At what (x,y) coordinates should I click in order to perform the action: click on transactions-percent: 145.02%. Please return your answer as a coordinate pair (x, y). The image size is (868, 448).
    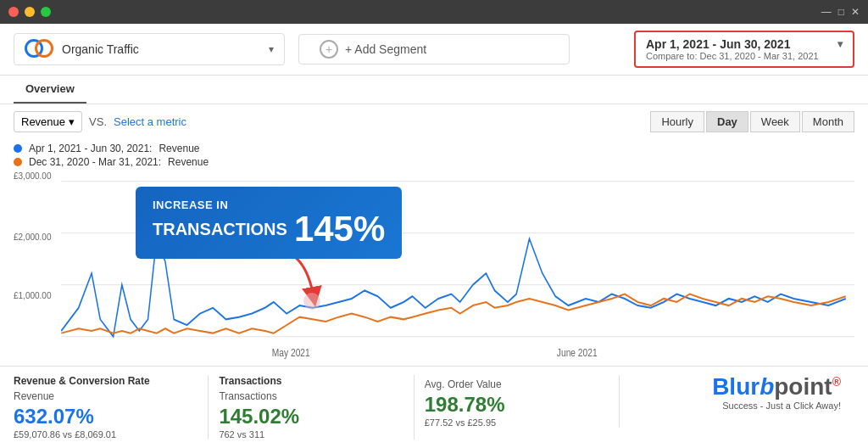
    Looking at the image, I should click on (310, 417).